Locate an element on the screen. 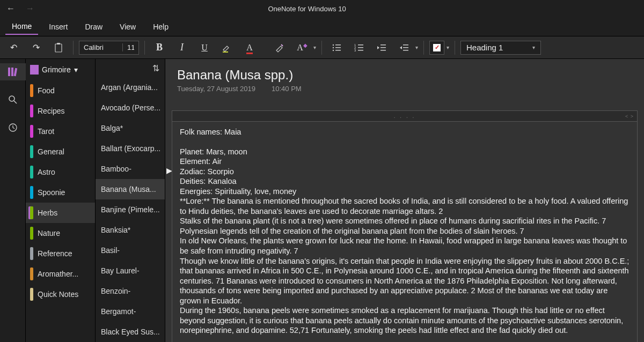  note-line: Energies: Spirituality, love, money is located at coordinates (405, 192).